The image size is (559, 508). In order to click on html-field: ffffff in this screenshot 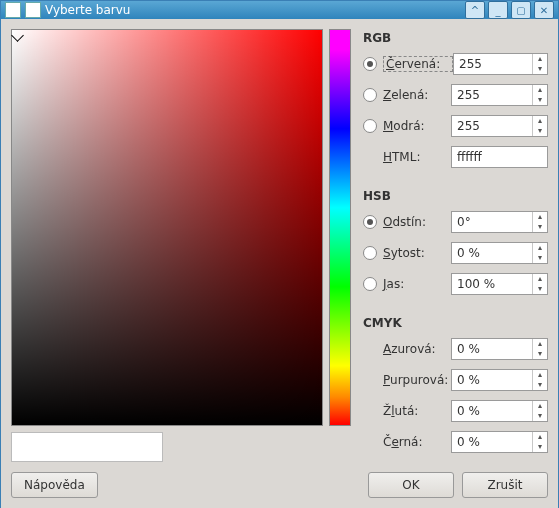, I will do `click(500, 157)`.